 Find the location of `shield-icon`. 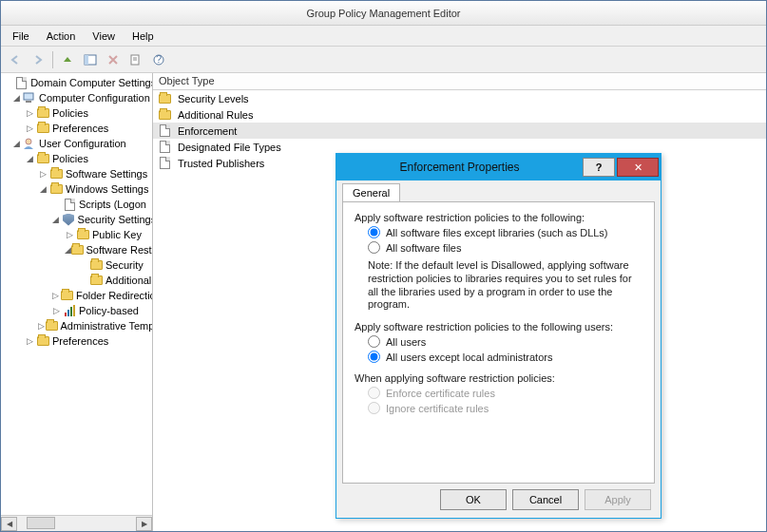

shield-icon is located at coordinates (68, 219).